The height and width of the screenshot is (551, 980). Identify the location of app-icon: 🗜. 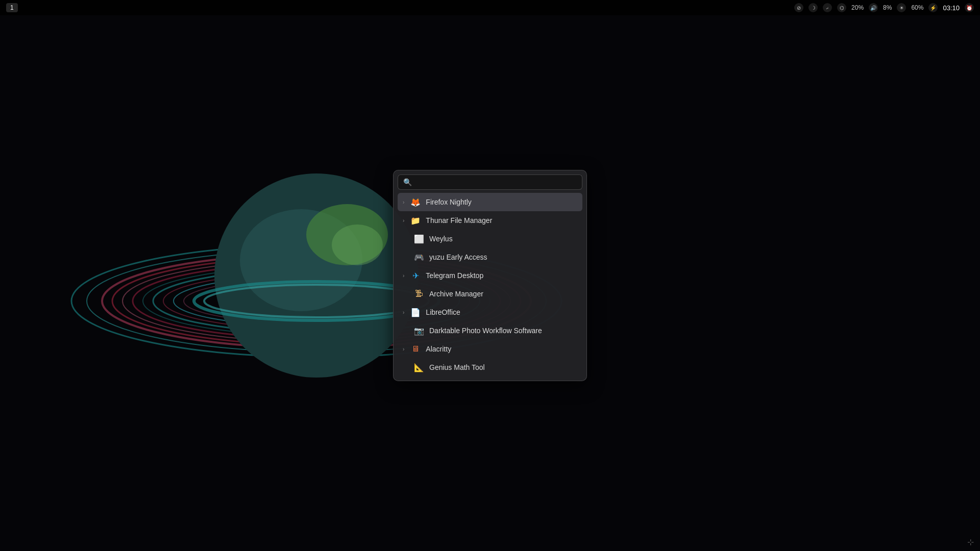
(419, 294).